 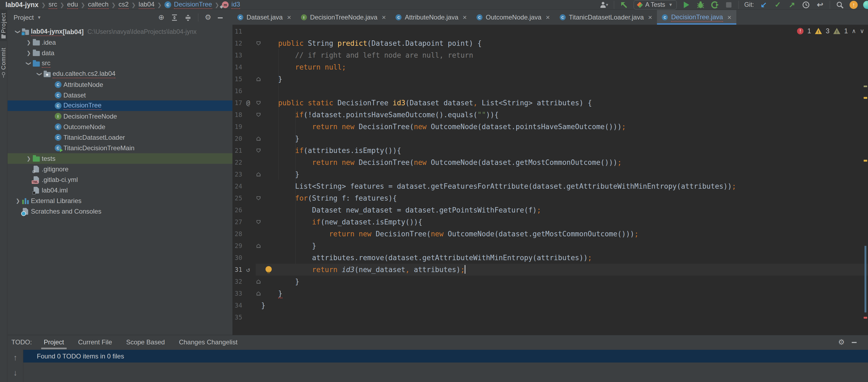 I want to click on code-line: 22 return new DecisionTree(new OutcomeNo…, so click(x=550, y=162).